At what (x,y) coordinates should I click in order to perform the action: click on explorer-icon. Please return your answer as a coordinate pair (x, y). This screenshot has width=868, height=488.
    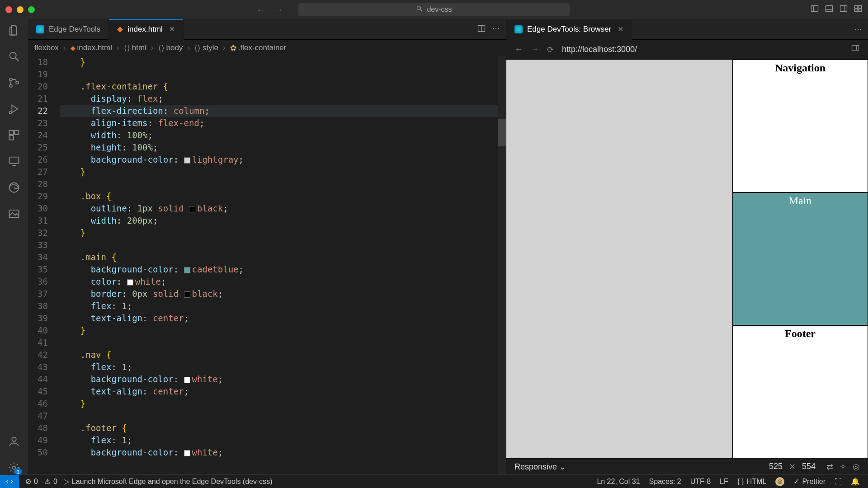
    Looking at the image, I should click on (14, 30).